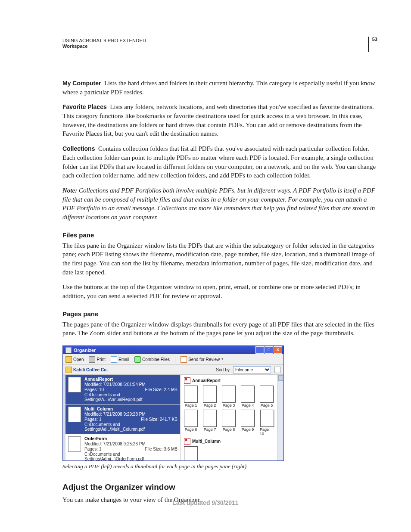 Image resolution: width=411 pixels, height=532 pixels. I want to click on file-size: File Size: 3.6 MB, so click(161, 449).